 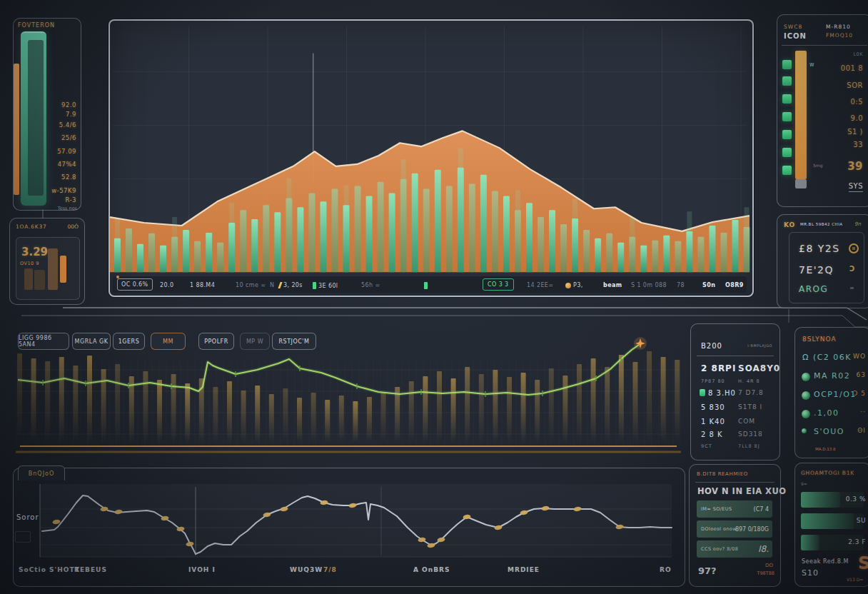 What do you see at coordinates (306, 570) in the screenshot?
I see `x-axis-label: WUQ3W` at bounding box center [306, 570].